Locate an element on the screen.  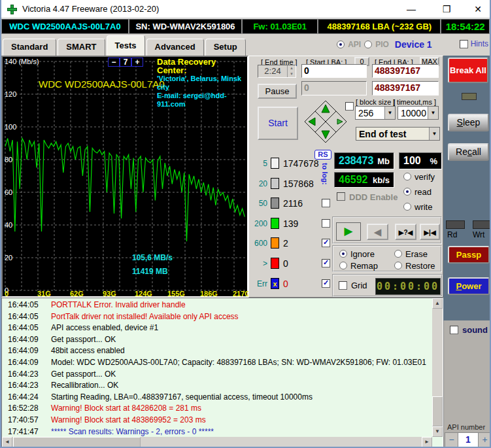
y-axis-tick: 20 is located at coordinates (8, 258).